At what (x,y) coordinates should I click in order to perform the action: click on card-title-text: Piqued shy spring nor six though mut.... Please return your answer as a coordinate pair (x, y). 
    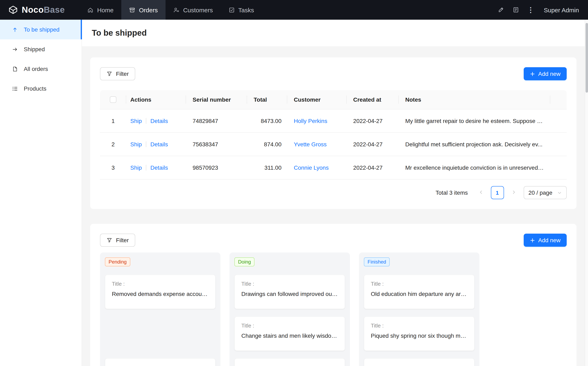
    Looking at the image, I should click on (419, 336).